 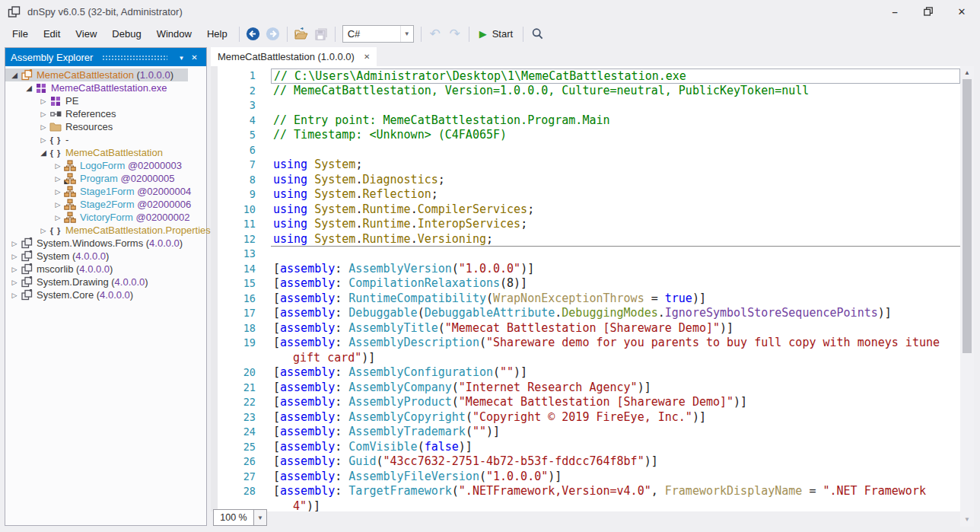 What do you see at coordinates (589, 151) in the screenshot?
I see `code-line: 6` at bounding box center [589, 151].